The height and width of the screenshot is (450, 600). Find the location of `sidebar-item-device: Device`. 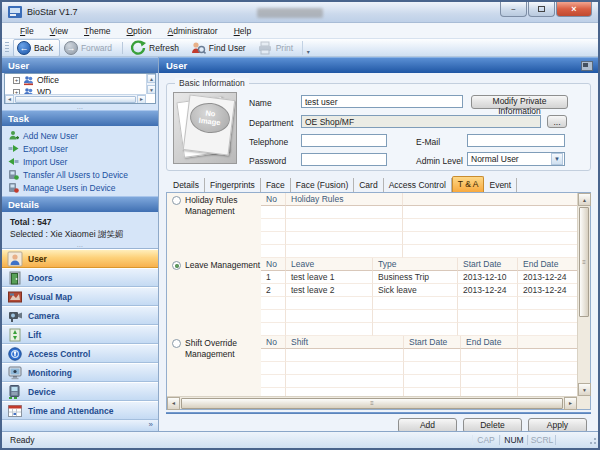

sidebar-item-device: Device is located at coordinates (80, 392).